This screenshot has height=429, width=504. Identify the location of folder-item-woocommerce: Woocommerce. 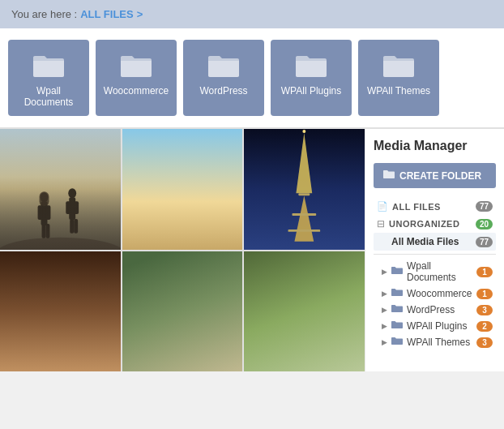
(136, 78).